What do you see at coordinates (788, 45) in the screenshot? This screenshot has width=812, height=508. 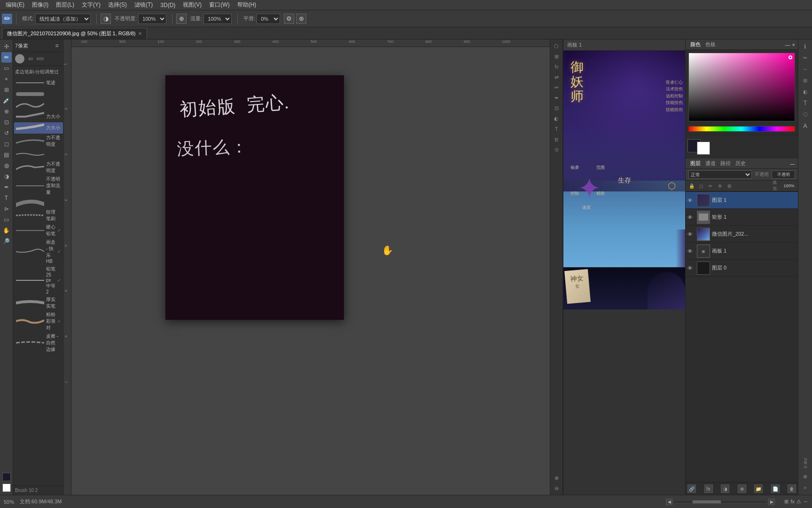 I see `panel-min-btn: —` at bounding box center [788, 45].